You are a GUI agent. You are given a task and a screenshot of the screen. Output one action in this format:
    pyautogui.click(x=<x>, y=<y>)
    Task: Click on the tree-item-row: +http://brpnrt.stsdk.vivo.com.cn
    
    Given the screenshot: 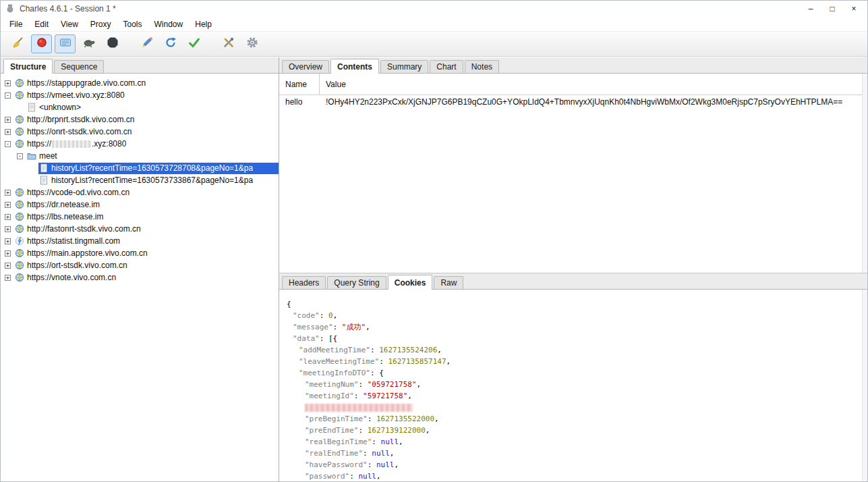 What is the action you would take?
    pyautogui.click(x=140, y=119)
    